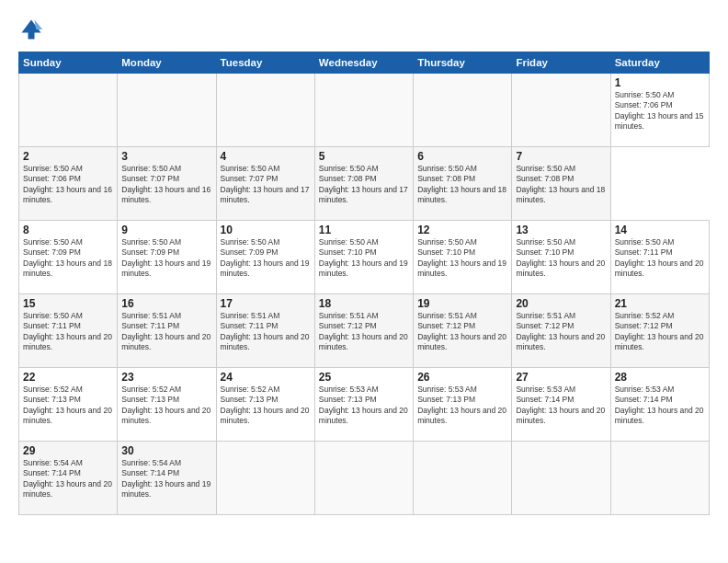 The image size is (728, 563). Describe the element at coordinates (463, 258) in the screenshot. I see `calendar-cell: 12 Sunrise: 5:50 AM Sunset: 7:10 PM Dayl…` at that location.